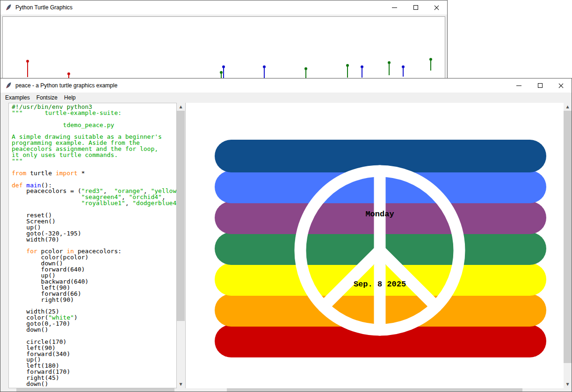  I want to click on code-line: it only uses turtle commands., so click(94, 155).